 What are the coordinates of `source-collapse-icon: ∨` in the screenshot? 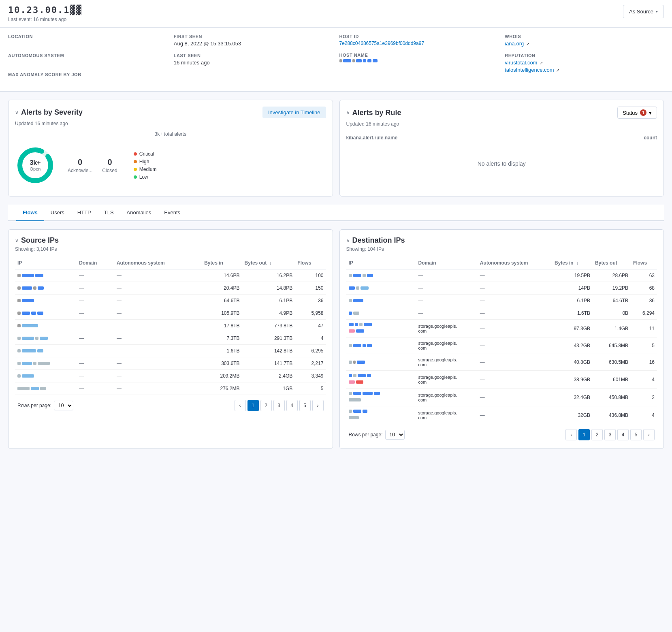 It's located at (17, 241).